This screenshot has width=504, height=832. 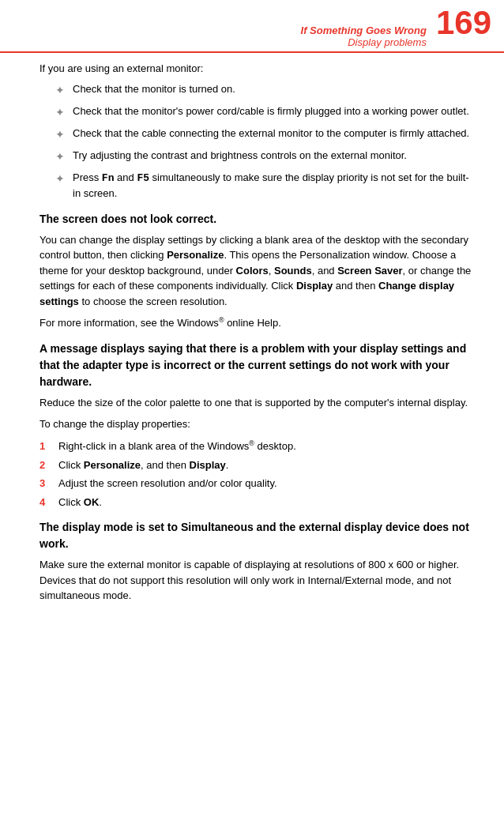 I want to click on section1-heading: The screen does not look correct., so click(x=256, y=220).